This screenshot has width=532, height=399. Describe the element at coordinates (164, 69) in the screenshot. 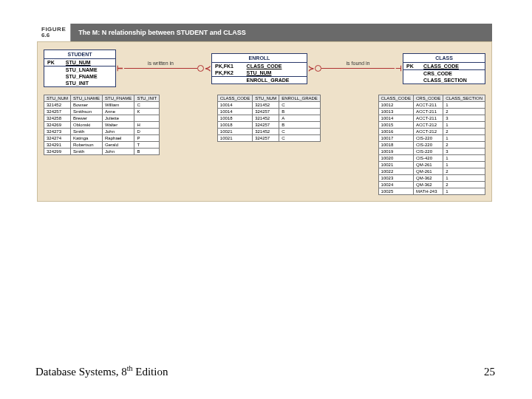

I see `connector-left: ⊢ is written in ≺` at that location.